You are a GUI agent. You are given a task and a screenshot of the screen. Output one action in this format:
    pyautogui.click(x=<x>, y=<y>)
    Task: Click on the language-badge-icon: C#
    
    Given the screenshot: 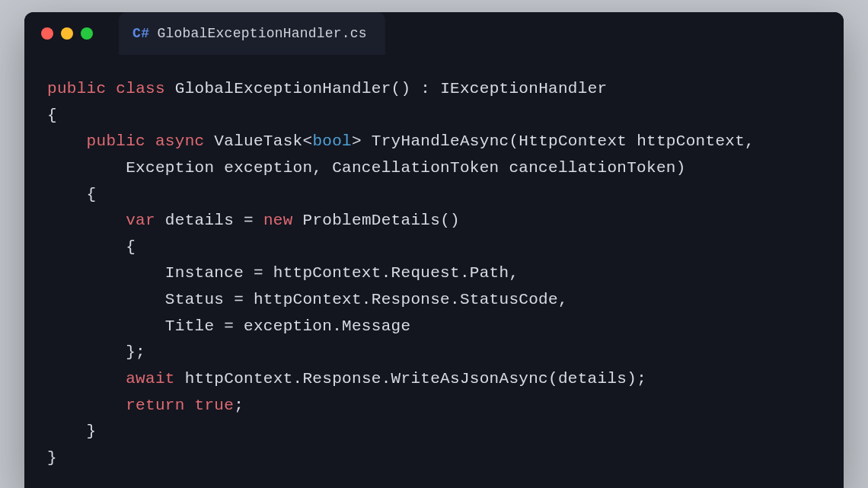 What is the action you would take?
    pyautogui.click(x=142, y=33)
    